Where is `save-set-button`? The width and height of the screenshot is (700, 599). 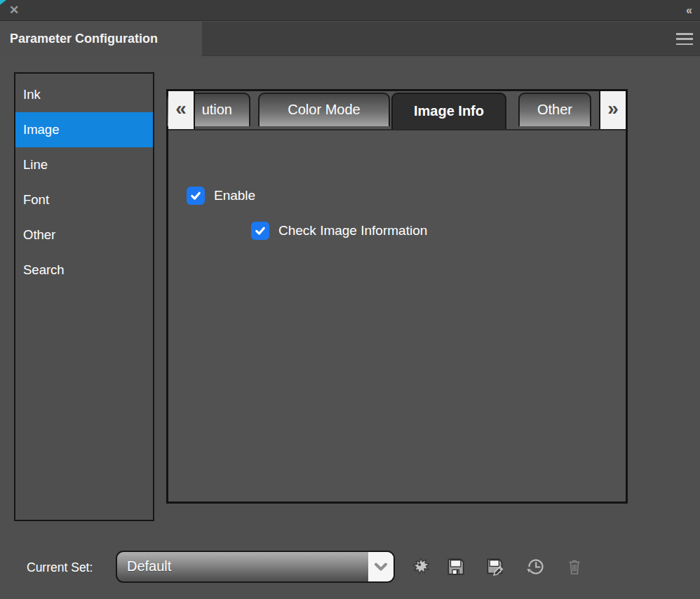 save-set-button is located at coordinates (456, 567).